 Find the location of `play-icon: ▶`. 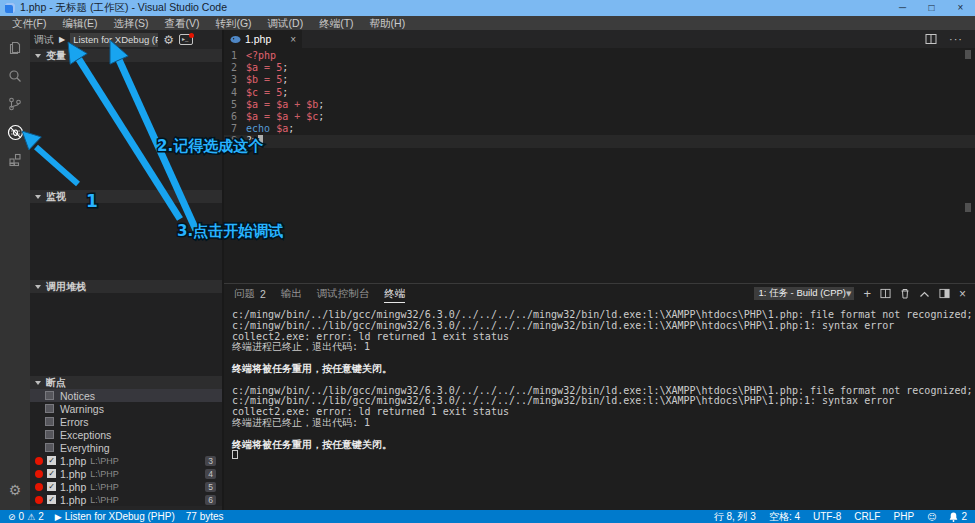

play-icon: ▶ is located at coordinates (58, 517).